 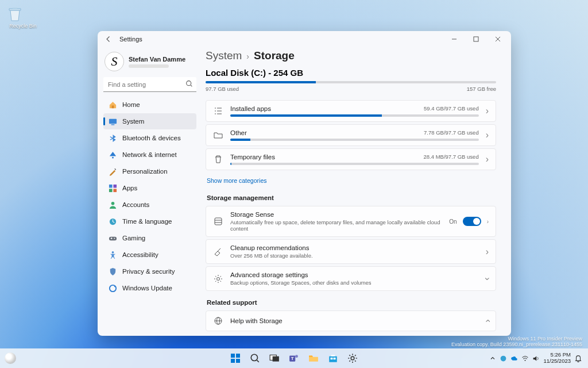 What do you see at coordinates (498, 39) in the screenshot?
I see `close-icon` at bounding box center [498, 39].